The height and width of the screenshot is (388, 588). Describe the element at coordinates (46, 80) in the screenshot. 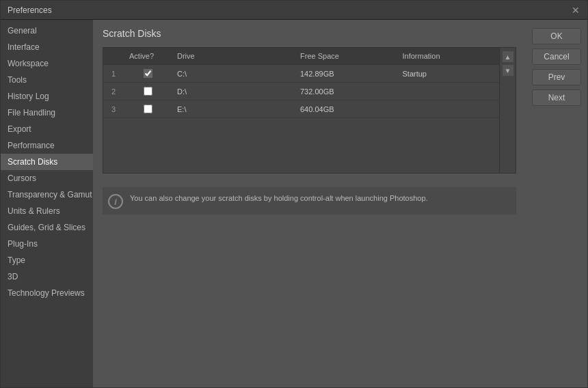

I see `sidebar-item-tools: Tools` at that location.